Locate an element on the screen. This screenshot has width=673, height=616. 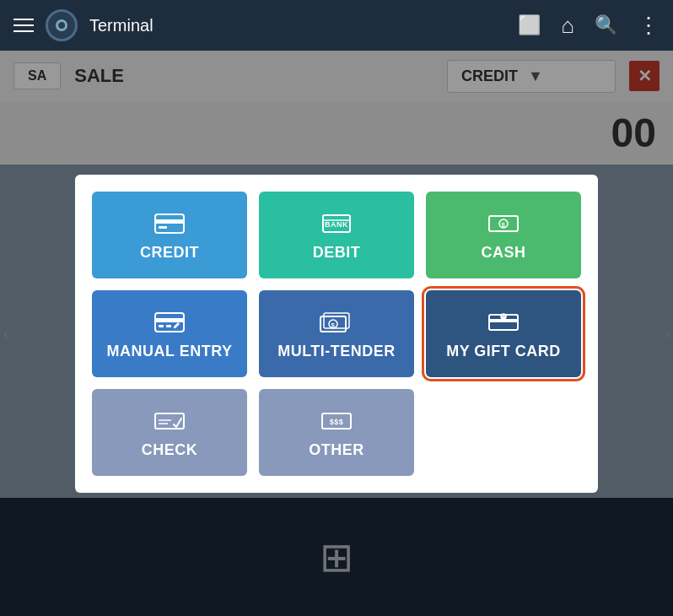
logo-icon is located at coordinates (62, 25).